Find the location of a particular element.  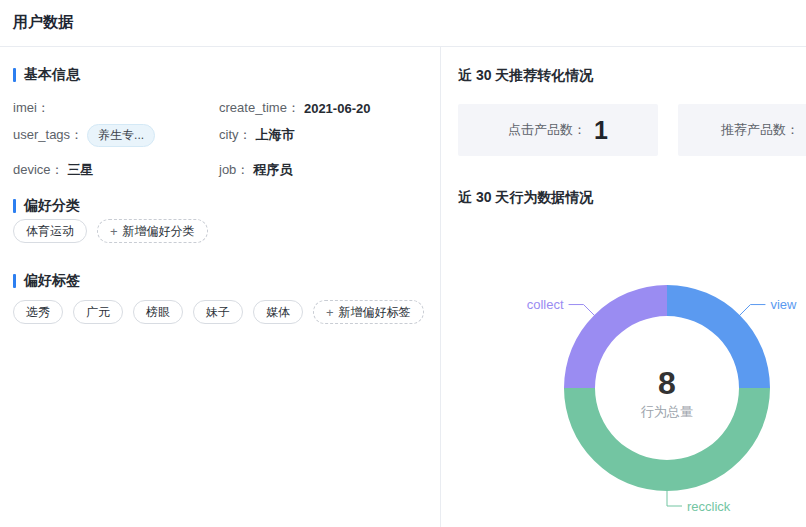

field-value: 程序员 is located at coordinates (272, 170).